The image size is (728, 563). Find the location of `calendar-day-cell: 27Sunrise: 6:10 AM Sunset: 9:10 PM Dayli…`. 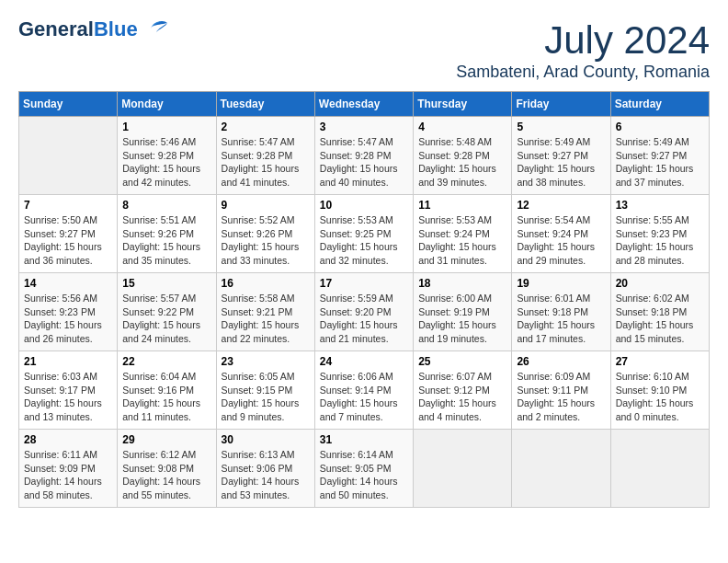

calendar-day-cell: 27Sunrise: 6:10 AM Sunset: 9:10 PM Dayli… is located at coordinates (660, 390).